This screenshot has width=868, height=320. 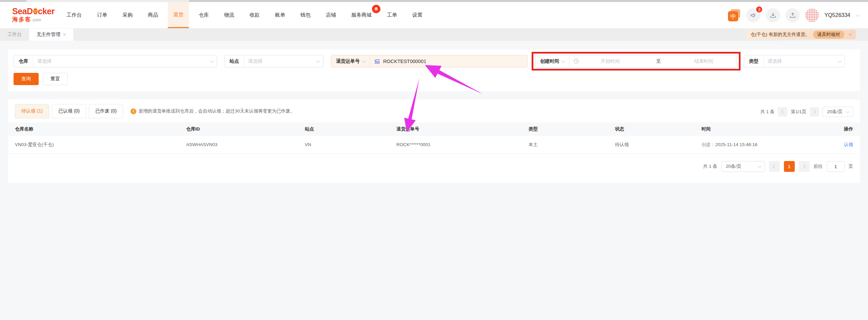 I want to click on brand-logo-text: SeaDcker, so click(x=33, y=12).